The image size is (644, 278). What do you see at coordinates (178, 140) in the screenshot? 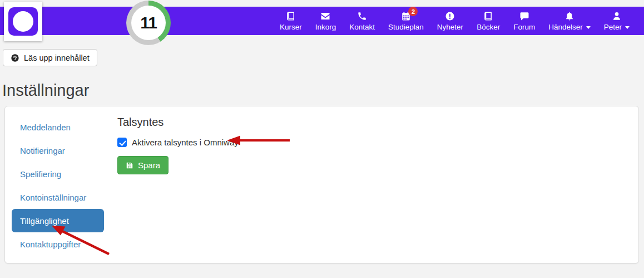
I see `settings-content: Talsyntes Aktivera talsyntes i Omniway S…` at bounding box center [178, 140].